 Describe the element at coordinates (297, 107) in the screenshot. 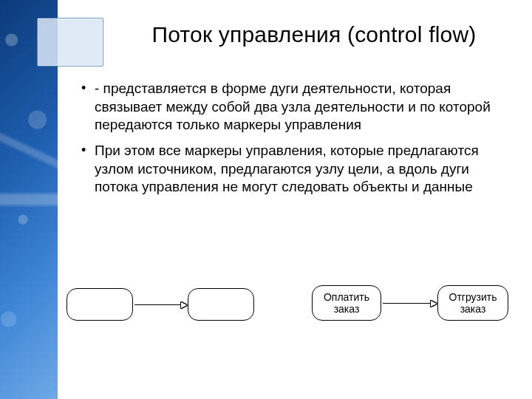

I see `bullet-item: - представляется в форме дуги деятельнос…` at that location.